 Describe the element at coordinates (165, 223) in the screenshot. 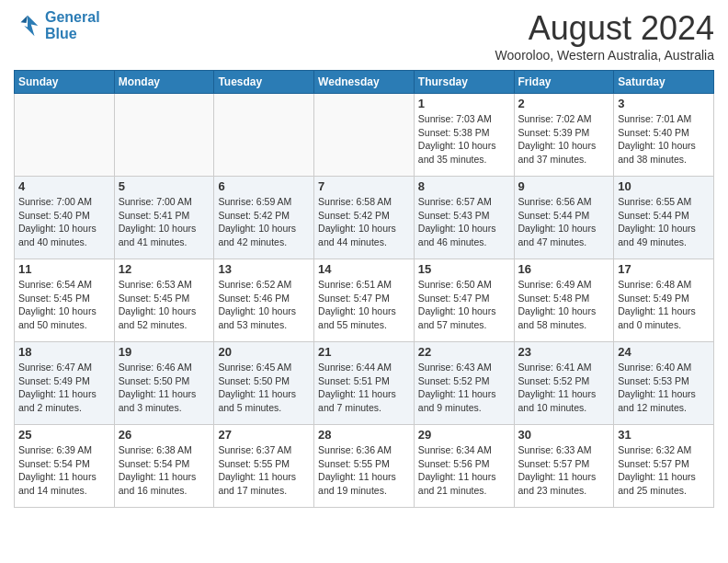

I see `day-info: Sunrise: 7:00 AM Sunset: 5:41 PM Dayligh…` at that location.